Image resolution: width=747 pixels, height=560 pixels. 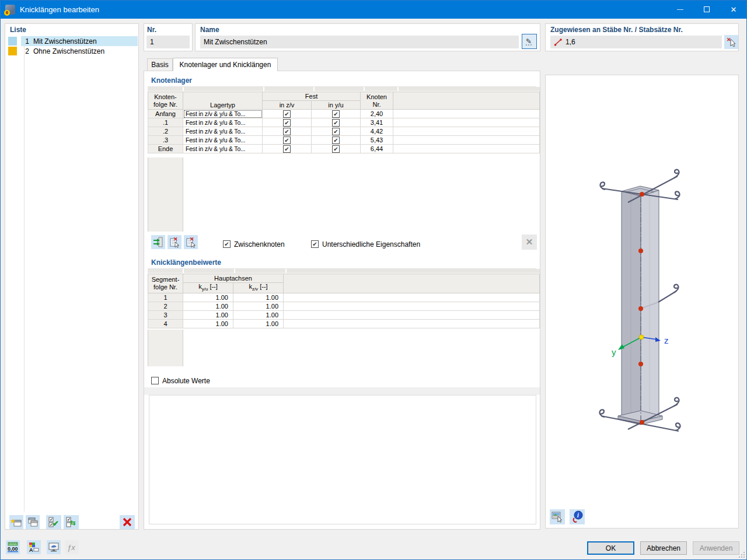 I want to click on axis-y-label: y, so click(x=614, y=352).